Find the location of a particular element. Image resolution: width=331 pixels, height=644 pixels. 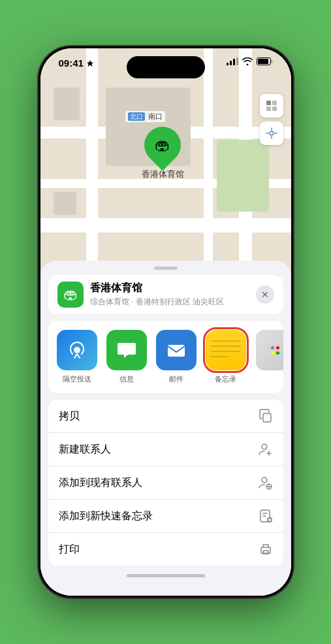

location-info: 香港体育馆 综合体育馆 · 香港特别行政区 油尖旺区 is located at coordinates (173, 295).